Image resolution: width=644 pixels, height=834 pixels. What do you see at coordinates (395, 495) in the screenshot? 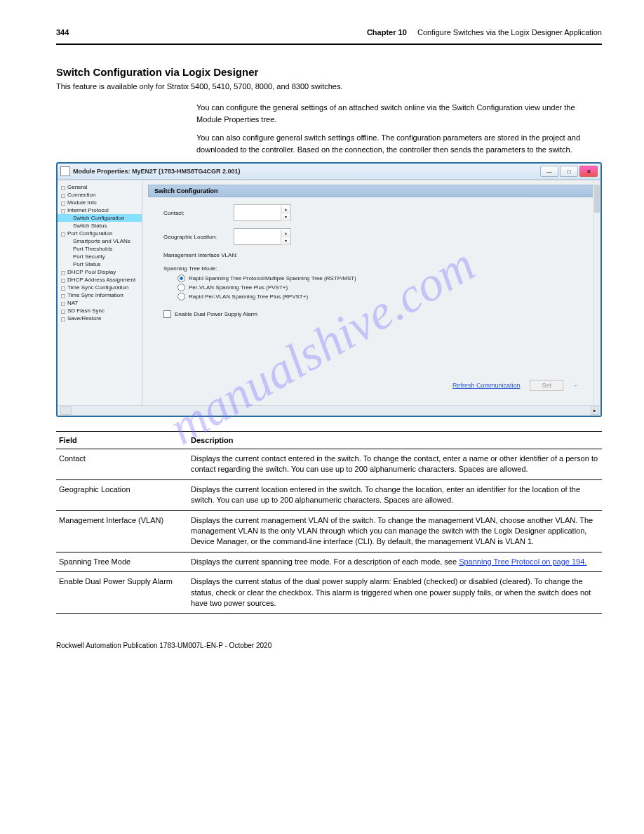
I see `table-desc: Displays the current location entered in…` at bounding box center [395, 495].